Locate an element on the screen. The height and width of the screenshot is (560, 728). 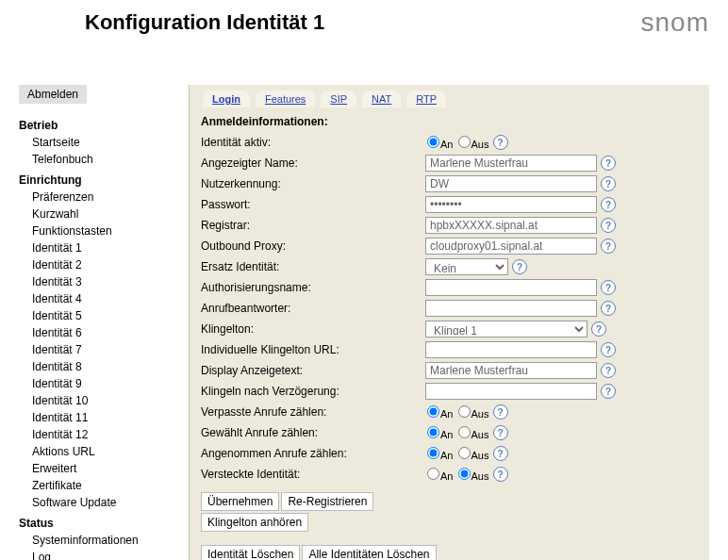
tab-rtp: RTP is located at coordinates (426, 99).